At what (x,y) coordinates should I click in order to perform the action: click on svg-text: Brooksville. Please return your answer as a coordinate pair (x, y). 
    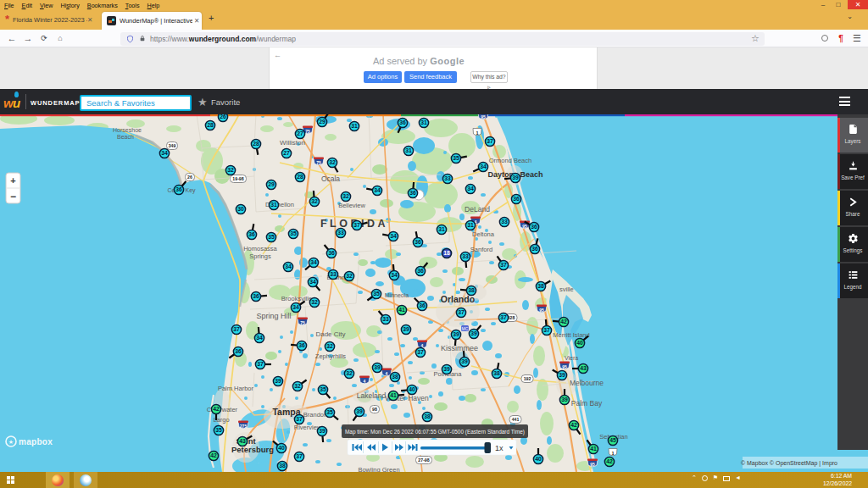
    Looking at the image, I should click on (297, 298).